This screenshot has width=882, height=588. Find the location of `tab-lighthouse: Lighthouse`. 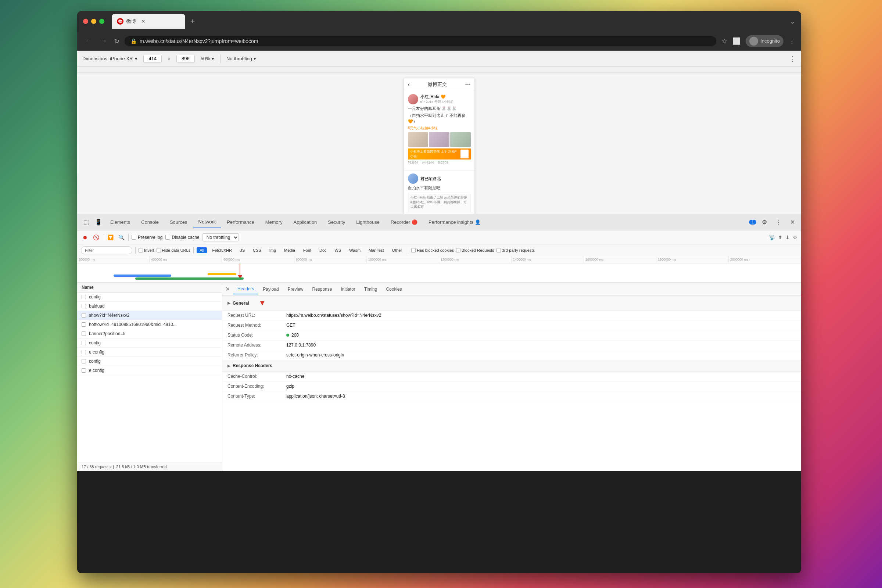

tab-lighthouse: Lighthouse is located at coordinates (368, 222).